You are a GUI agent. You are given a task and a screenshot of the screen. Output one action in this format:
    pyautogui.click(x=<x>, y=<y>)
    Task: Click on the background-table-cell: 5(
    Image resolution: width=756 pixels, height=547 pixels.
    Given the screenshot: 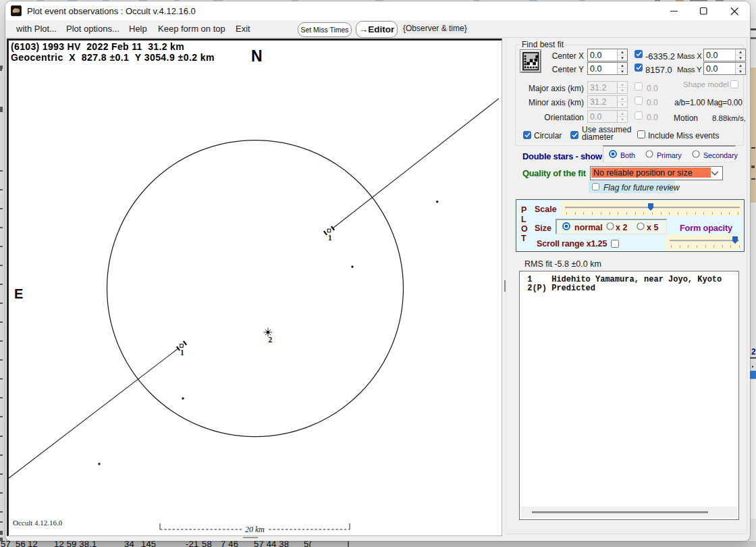 What is the action you would take?
    pyautogui.click(x=308, y=544)
    